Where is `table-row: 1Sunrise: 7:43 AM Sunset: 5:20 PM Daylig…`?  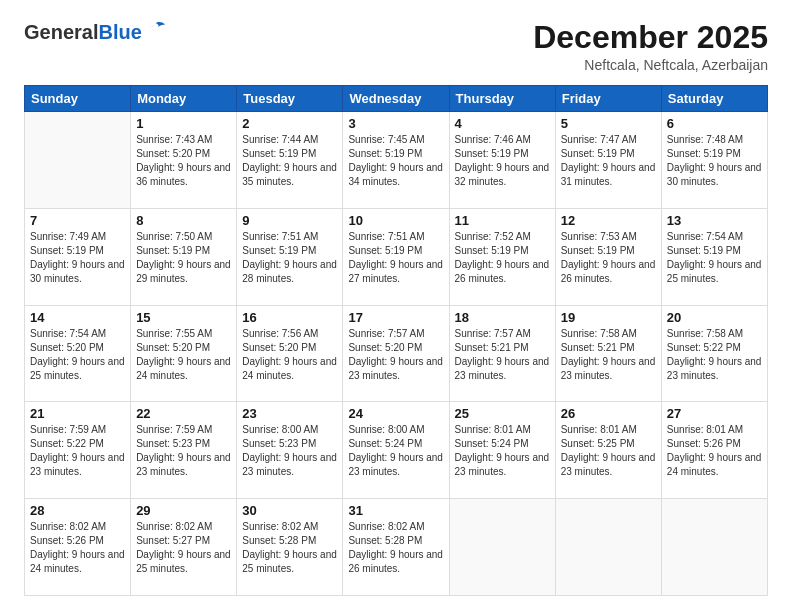 table-row: 1Sunrise: 7:43 AM Sunset: 5:20 PM Daylig… is located at coordinates (184, 160).